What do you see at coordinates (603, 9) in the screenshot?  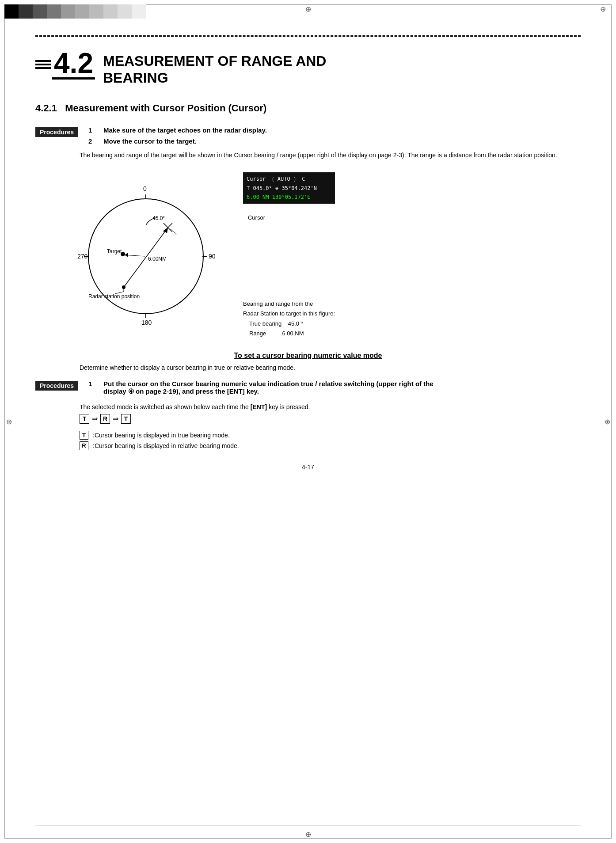 I see `crosshair-right-top: ⊕` at bounding box center [603, 9].